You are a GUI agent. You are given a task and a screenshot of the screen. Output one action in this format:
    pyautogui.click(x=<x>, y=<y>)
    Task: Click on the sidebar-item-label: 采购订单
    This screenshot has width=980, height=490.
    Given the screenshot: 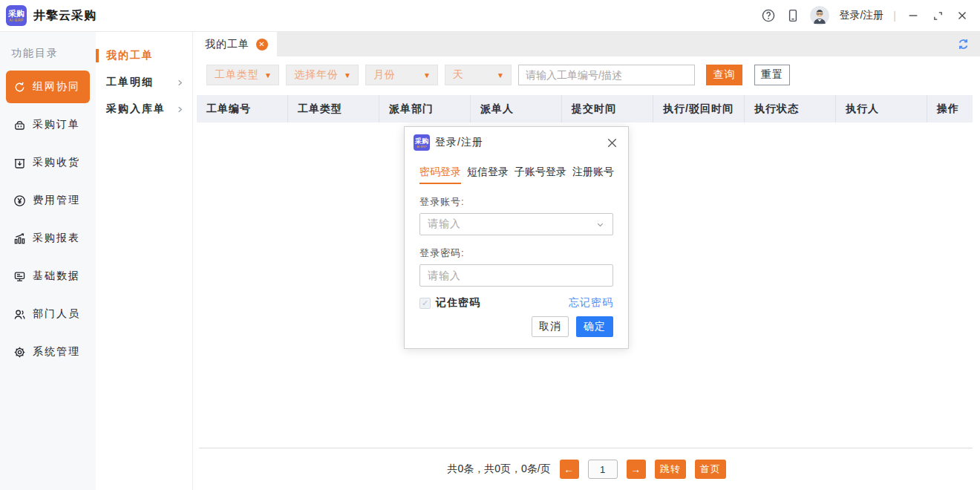 What is the action you would take?
    pyautogui.click(x=56, y=125)
    